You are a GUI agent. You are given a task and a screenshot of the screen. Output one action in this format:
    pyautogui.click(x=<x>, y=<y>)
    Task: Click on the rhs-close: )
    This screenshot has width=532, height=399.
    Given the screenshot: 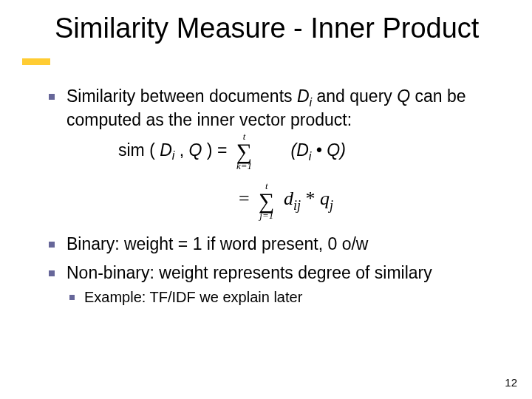 What is the action you would take?
    pyautogui.click(x=343, y=150)
    